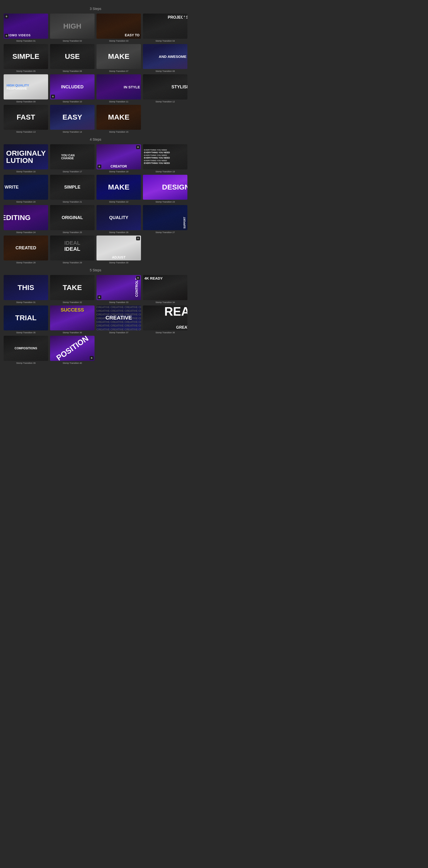 The width and height of the screenshot is (428, 868). What do you see at coordinates (119, 41) in the screenshot?
I see `label-03: Stomp Transition 03` at bounding box center [119, 41].